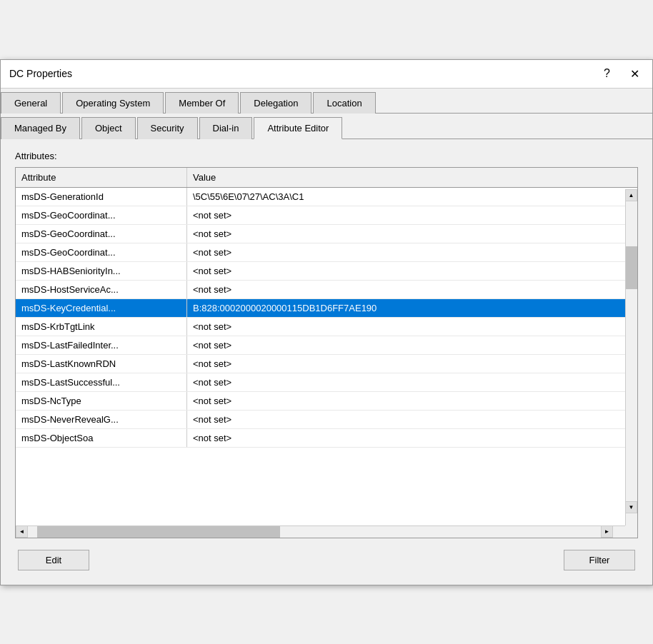  I want to click on table-row-selected: msDS-KeyCredential... B:828:000200002000…, so click(326, 308).